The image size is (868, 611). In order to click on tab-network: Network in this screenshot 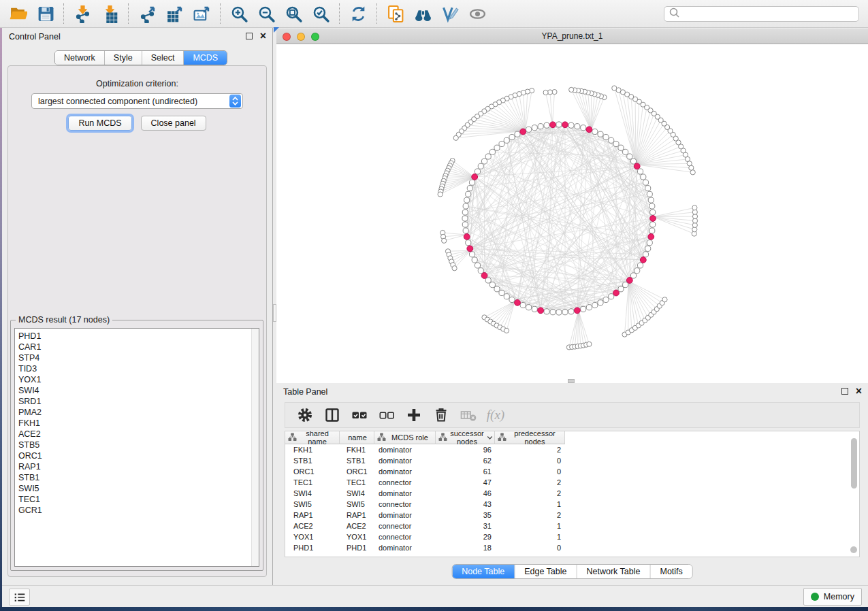, I will do `click(80, 58)`.